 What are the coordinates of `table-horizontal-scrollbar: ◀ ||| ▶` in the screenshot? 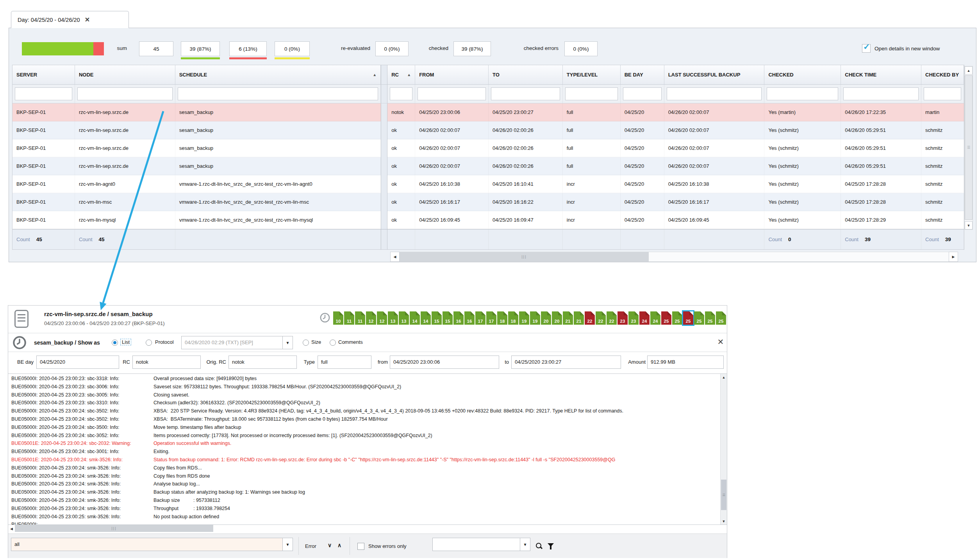 It's located at (674, 257).